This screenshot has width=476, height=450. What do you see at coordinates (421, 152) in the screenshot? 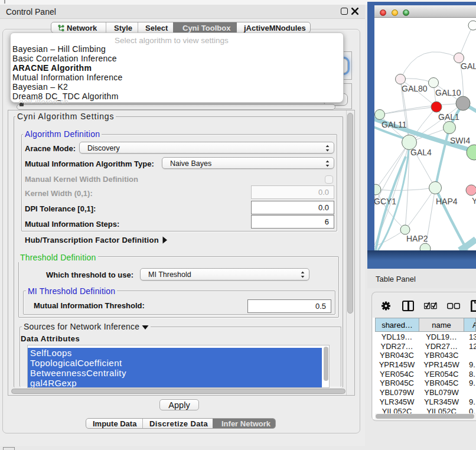
I see `svg-text: GAL4` at bounding box center [421, 152].